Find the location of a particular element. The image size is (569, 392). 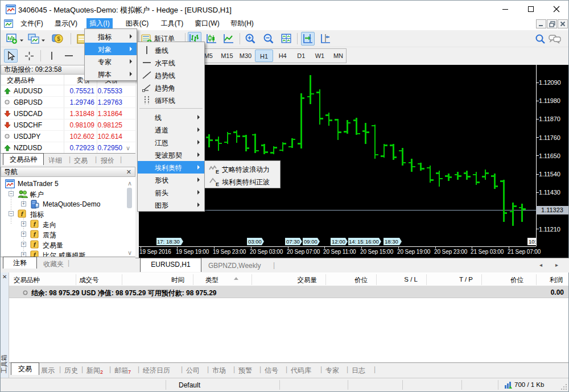

calendar-event-flag: 12:00 is located at coordinates (339, 241).